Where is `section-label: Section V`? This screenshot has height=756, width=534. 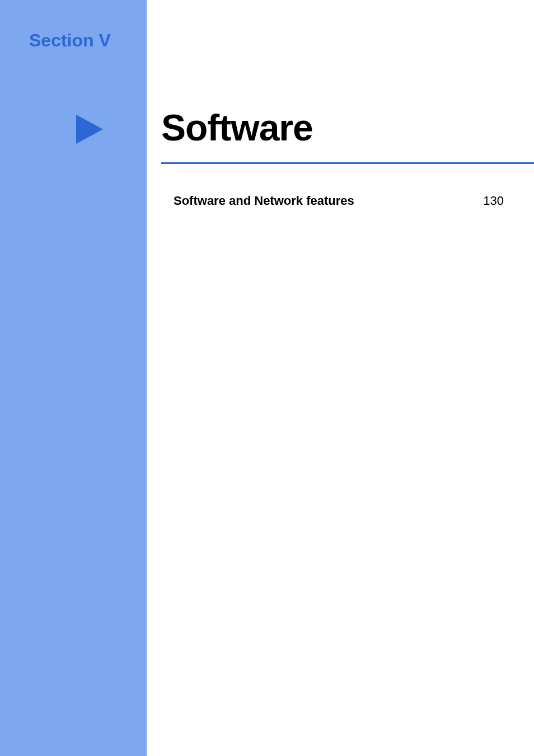 section-label: Section V is located at coordinates (70, 40).